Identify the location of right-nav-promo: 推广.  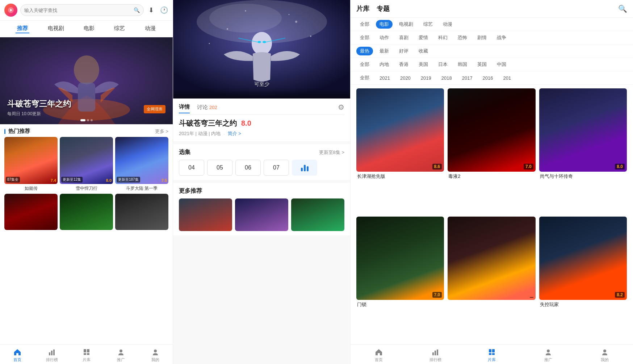
(548, 355).